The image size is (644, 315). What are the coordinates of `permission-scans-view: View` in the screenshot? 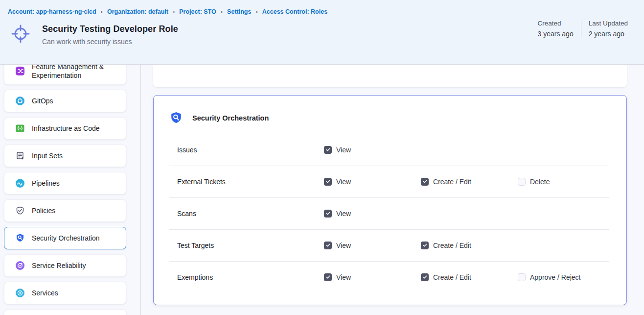 It's located at (372, 214).